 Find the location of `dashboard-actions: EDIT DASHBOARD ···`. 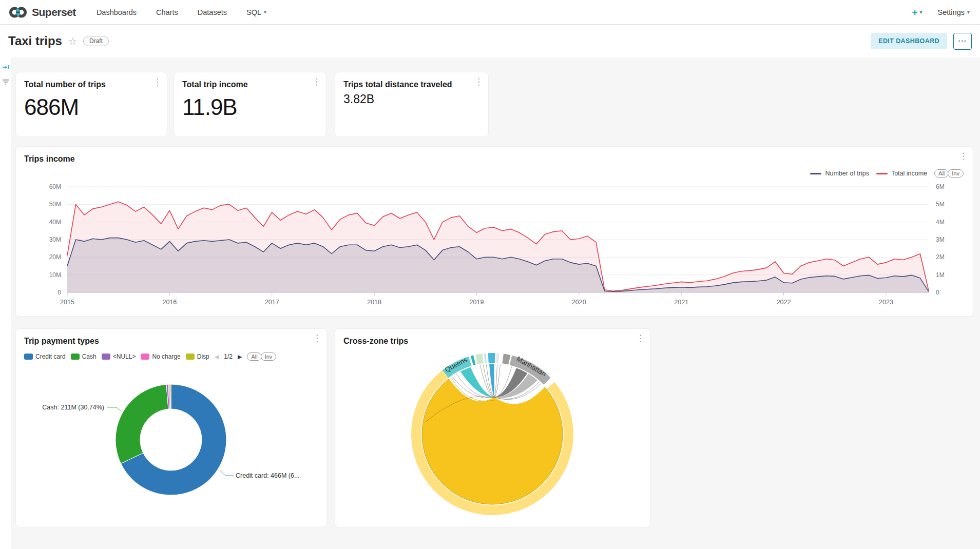

dashboard-actions: EDIT DASHBOARD ··· is located at coordinates (921, 41).